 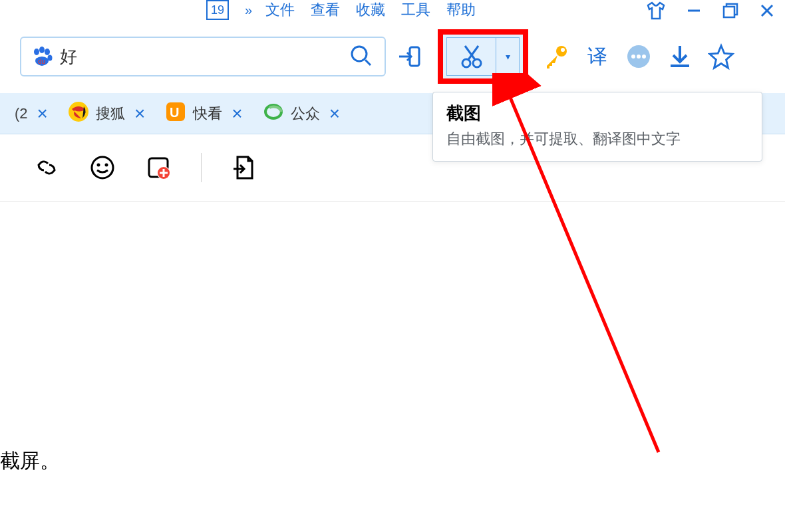 What do you see at coordinates (47, 168) in the screenshot?
I see `link-icon` at bounding box center [47, 168].